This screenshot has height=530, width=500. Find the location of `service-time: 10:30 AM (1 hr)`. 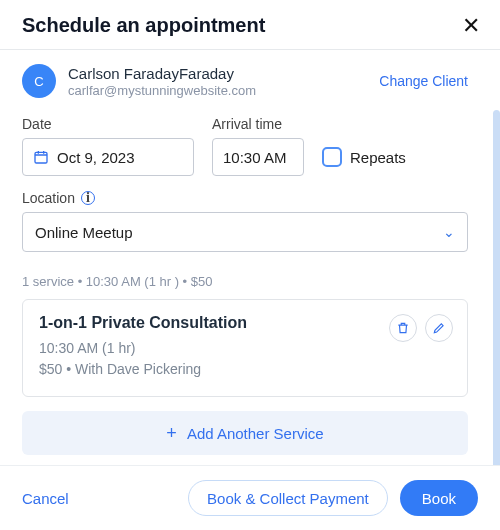

service-time: 10:30 AM (1 hr) is located at coordinates (143, 348).